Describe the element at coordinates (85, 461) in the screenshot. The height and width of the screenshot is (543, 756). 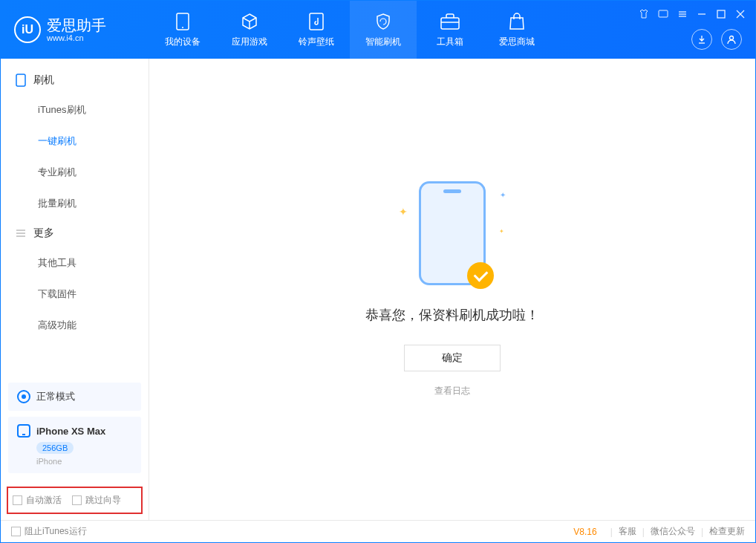
I see `device-type: iPhone` at that location.